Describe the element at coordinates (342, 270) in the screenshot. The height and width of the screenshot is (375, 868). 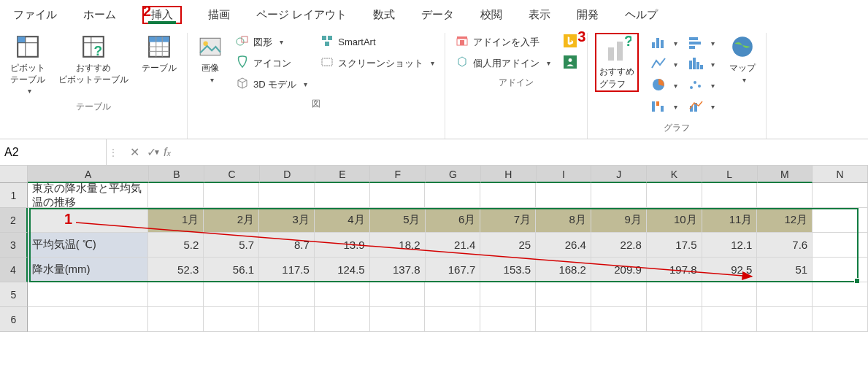
I see `cell: 124.5` at that location.